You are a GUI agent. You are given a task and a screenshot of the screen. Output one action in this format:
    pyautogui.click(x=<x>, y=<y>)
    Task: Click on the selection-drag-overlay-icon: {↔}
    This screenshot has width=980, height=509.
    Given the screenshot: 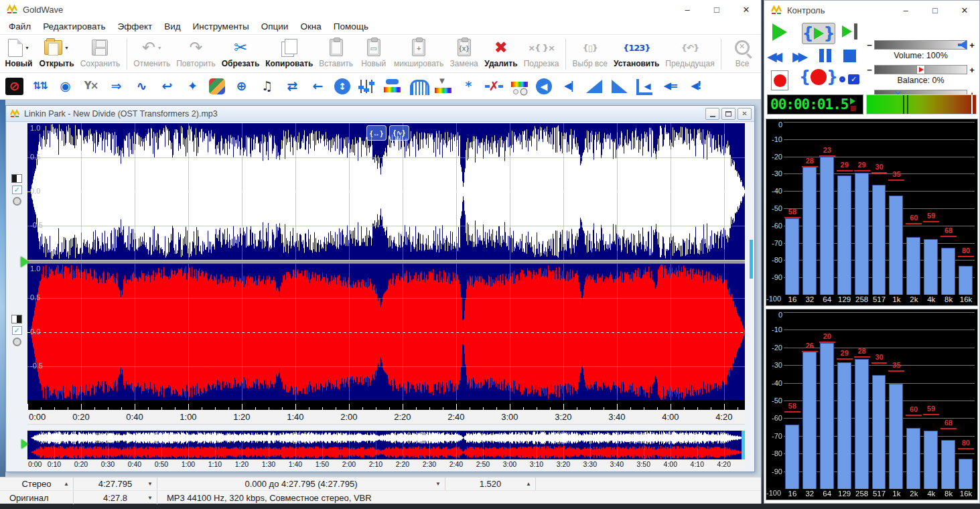 What is the action you would take?
    pyautogui.click(x=376, y=133)
    